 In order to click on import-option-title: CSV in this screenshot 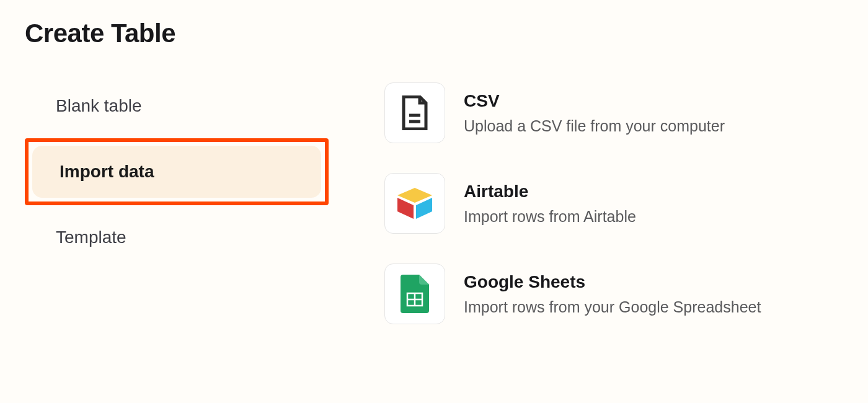, I will do `click(594, 101)`.